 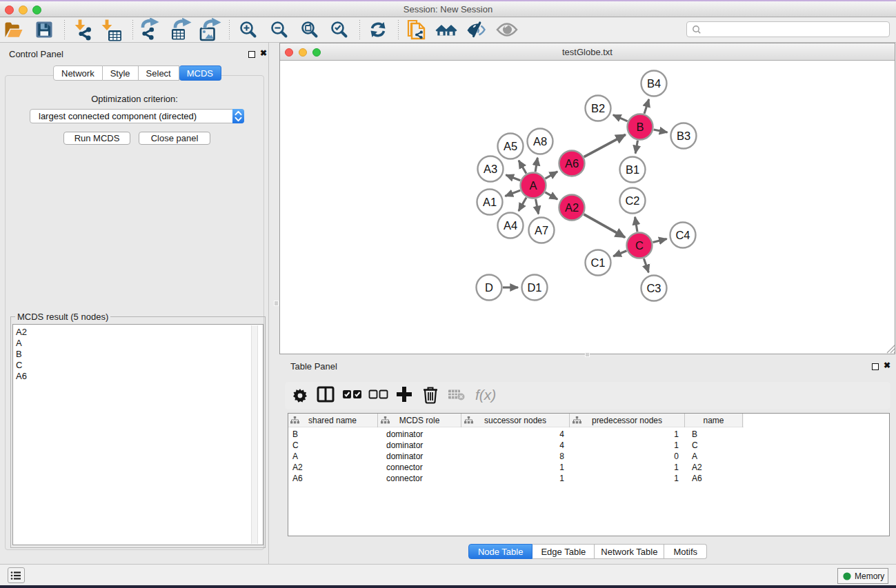 What do you see at coordinates (598, 108) in the screenshot?
I see `svg-text: B2` at bounding box center [598, 108].